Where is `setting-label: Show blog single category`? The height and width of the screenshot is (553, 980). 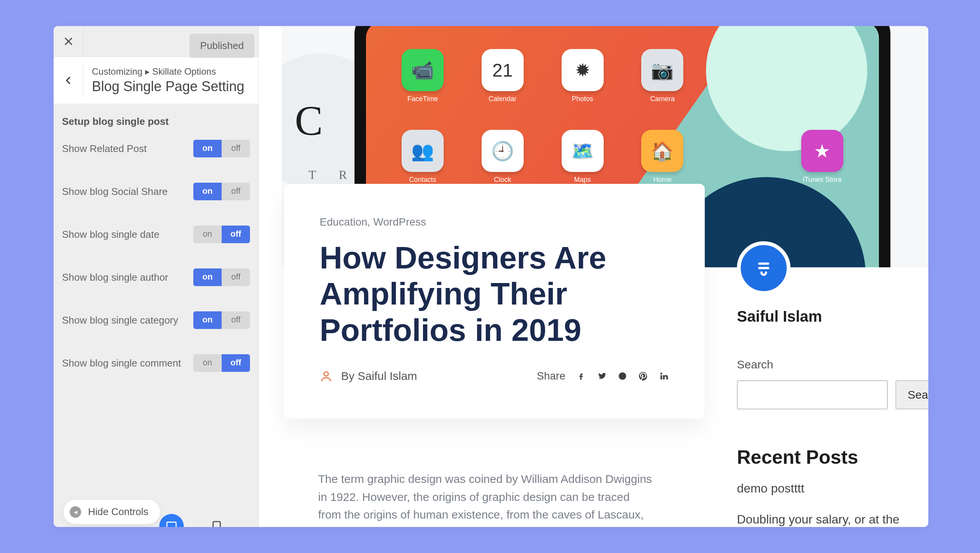
setting-label: Show blog single category is located at coordinates (120, 320).